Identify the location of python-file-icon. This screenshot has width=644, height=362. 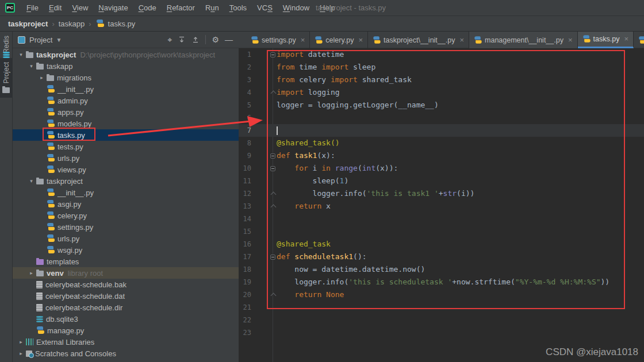
(51, 112).